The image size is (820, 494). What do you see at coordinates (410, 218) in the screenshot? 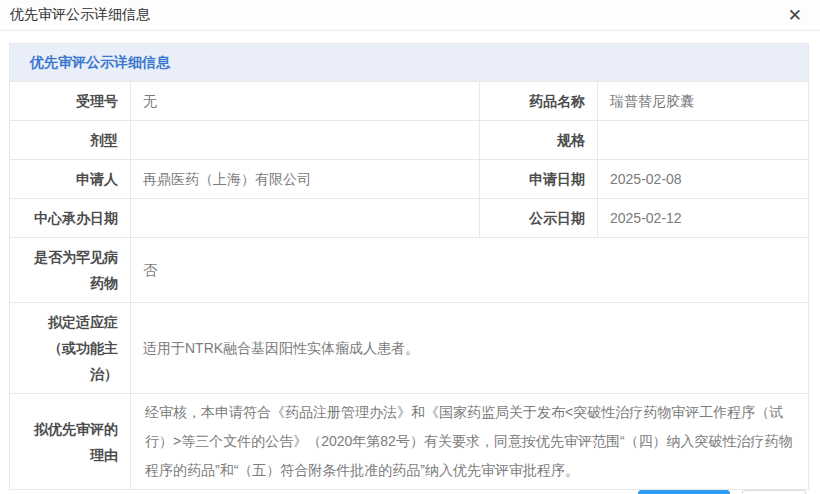
I see `table-row: 中心承办日期 公示日期 2025-02-12` at bounding box center [410, 218].